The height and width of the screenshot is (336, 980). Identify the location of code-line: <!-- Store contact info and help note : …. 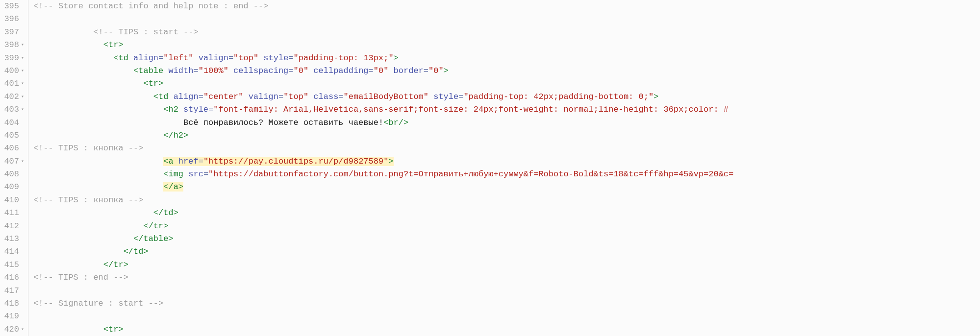
(507, 6).